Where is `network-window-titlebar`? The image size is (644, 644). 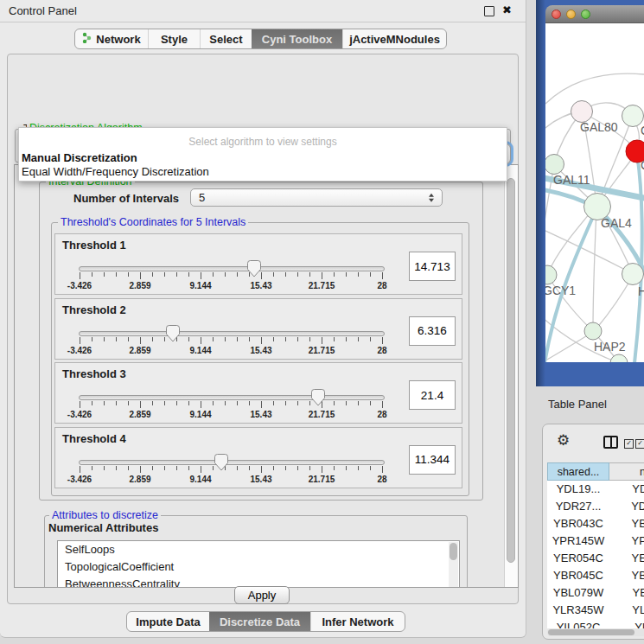
network-window-titlebar is located at coordinates (595, 14).